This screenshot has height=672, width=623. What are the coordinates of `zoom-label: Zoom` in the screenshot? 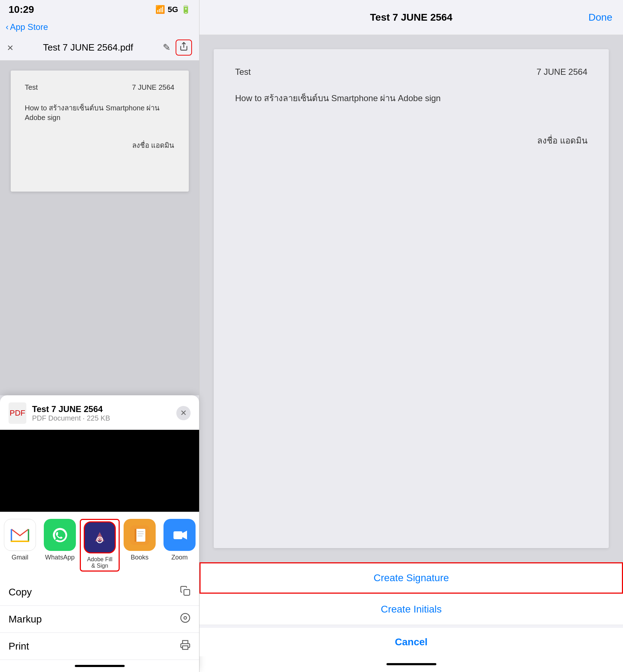 It's located at (180, 558).